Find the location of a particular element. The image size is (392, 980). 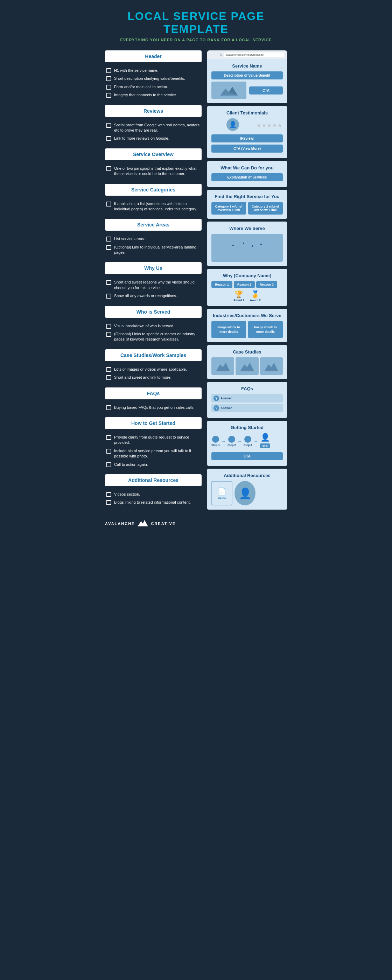

forward-arrow-icon: → is located at coordinates (217, 55).